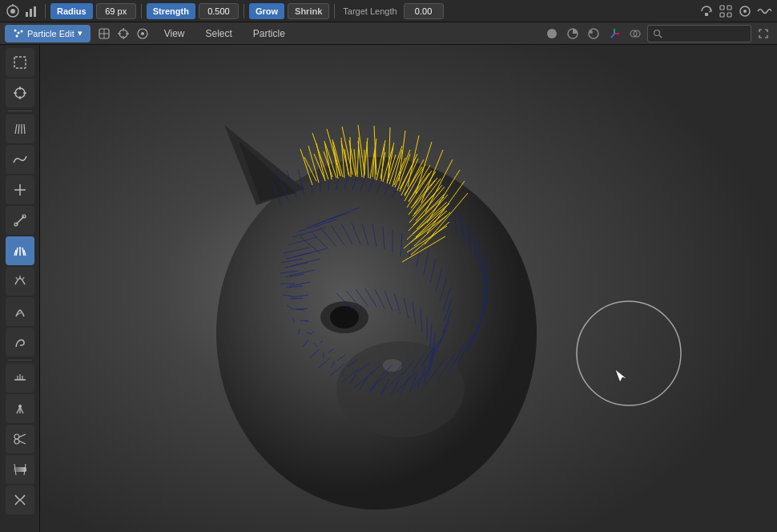  What do you see at coordinates (699, 34) in the screenshot?
I see `search-box` at bounding box center [699, 34].